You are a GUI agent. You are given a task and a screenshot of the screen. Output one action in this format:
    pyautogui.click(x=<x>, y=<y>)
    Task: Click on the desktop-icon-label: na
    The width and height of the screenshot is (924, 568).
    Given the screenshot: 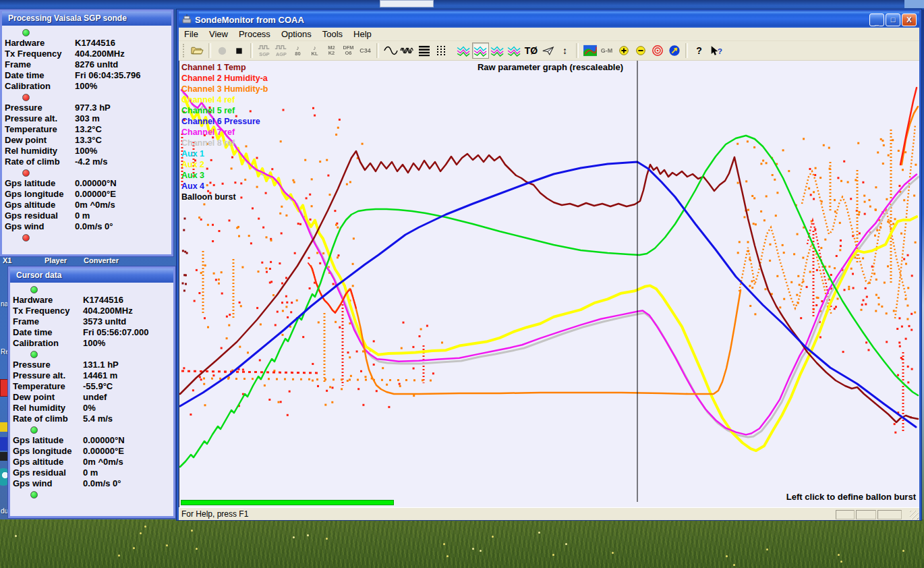 What is the action you would take?
    pyautogui.click(x=4, y=304)
    